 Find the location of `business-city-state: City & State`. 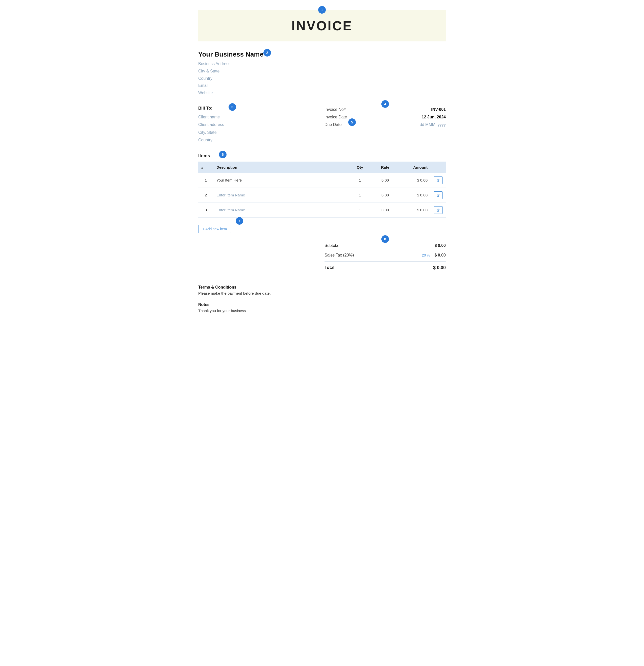

business-city-state: City & State is located at coordinates (322, 71).